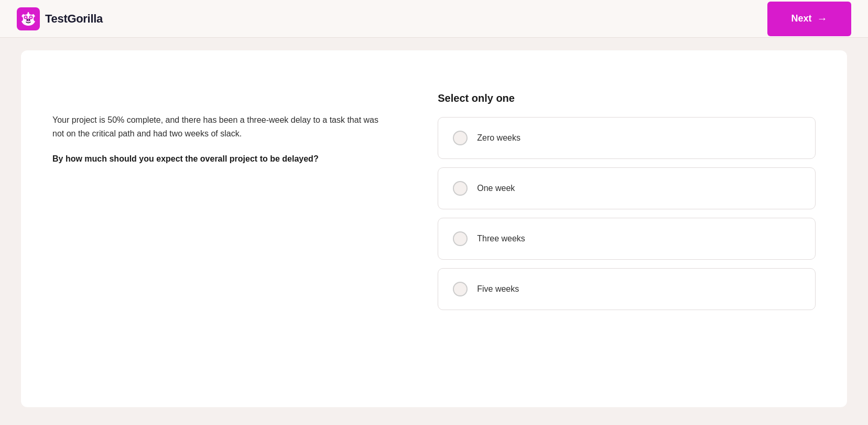  Describe the element at coordinates (460, 138) in the screenshot. I see `radio-zero-weeks` at that location.